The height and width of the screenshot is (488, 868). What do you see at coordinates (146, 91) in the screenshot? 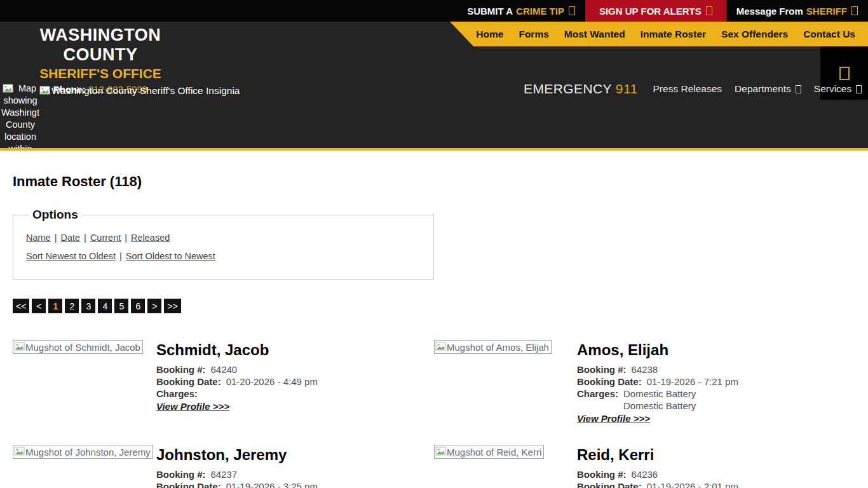
I see `insignia-alt-text: Washington County Sheriff's Office Insig…` at bounding box center [146, 91].